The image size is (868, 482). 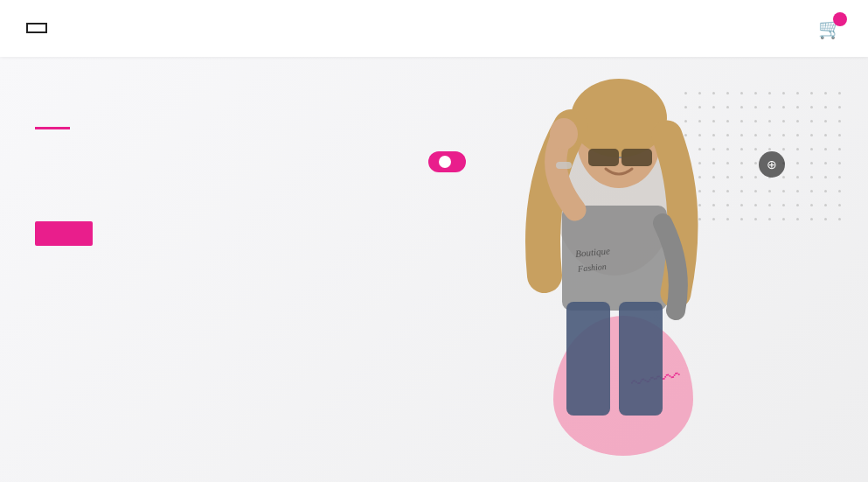 What do you see at coordinates (64, 234) in the screenshot?
I see `get-started-button` at bounding box center [64, 234].